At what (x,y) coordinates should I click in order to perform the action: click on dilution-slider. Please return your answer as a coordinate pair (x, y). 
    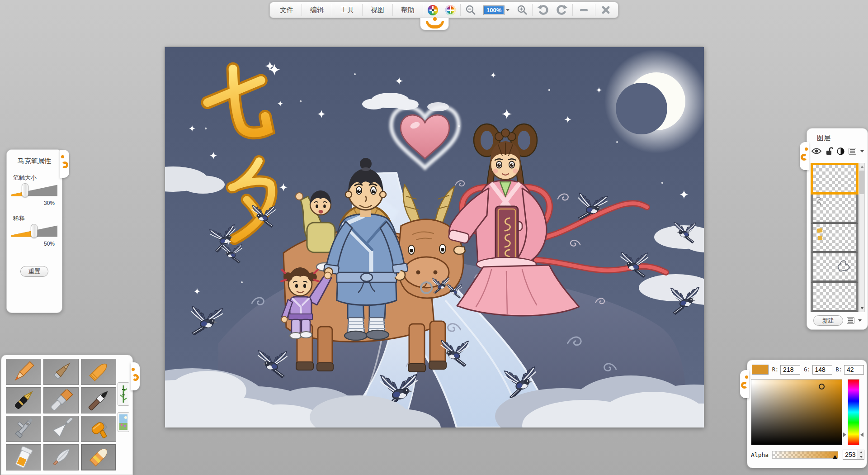
    Looking at the image, I should click on (34, 231).